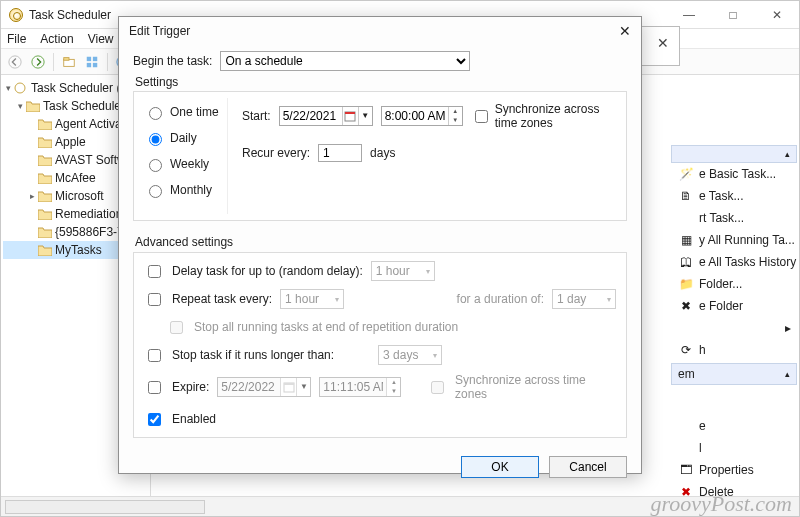  I want to click on dialog-buttons: OK Cancel, so click(380, 467).